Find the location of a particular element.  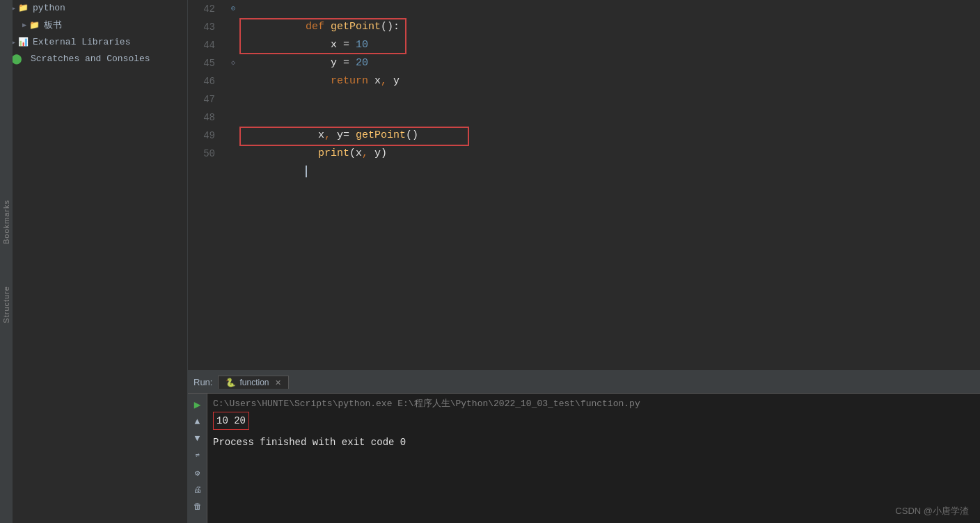

library-icon: 📊 is located at coordinates (24, 42).